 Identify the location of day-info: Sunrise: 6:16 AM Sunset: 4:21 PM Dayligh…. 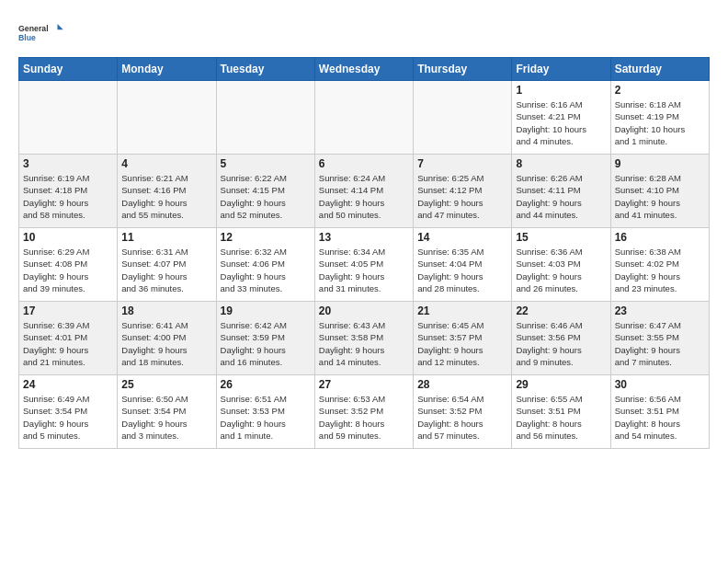
(561, 123).